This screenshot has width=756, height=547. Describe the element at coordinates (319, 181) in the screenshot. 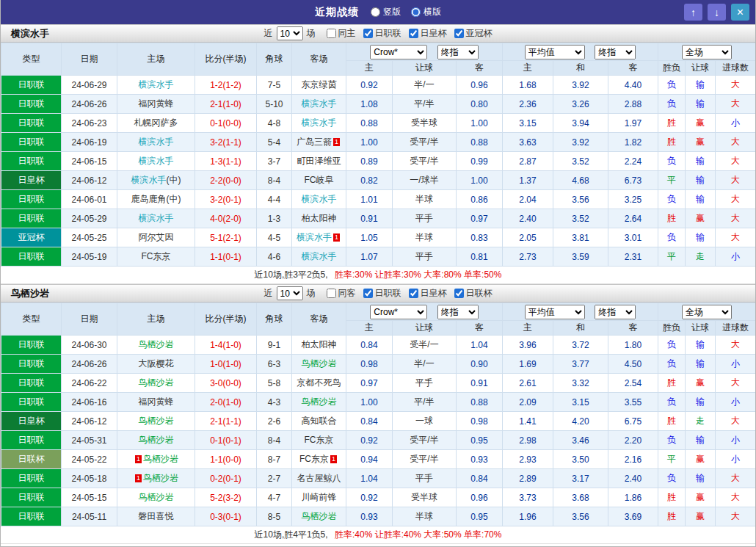

I see `away-team: FC岐阜` at that location.